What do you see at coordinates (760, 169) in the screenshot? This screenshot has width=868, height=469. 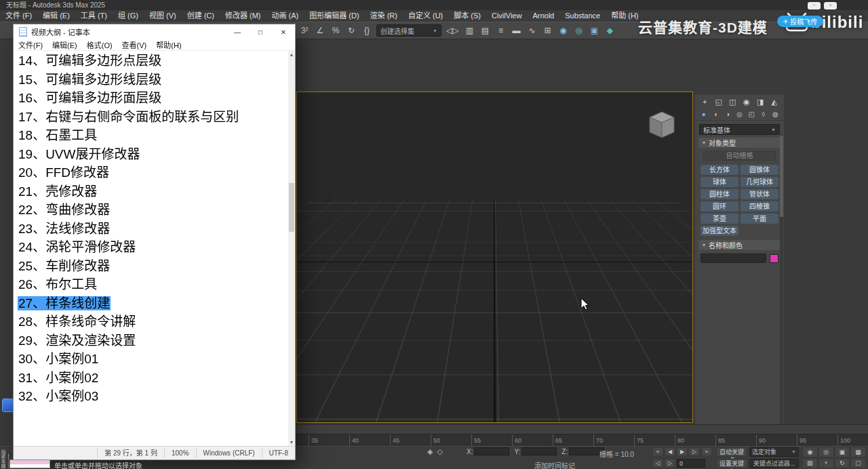 I see `object-type-button: 圆锥体` at bounding box center [760, 169].